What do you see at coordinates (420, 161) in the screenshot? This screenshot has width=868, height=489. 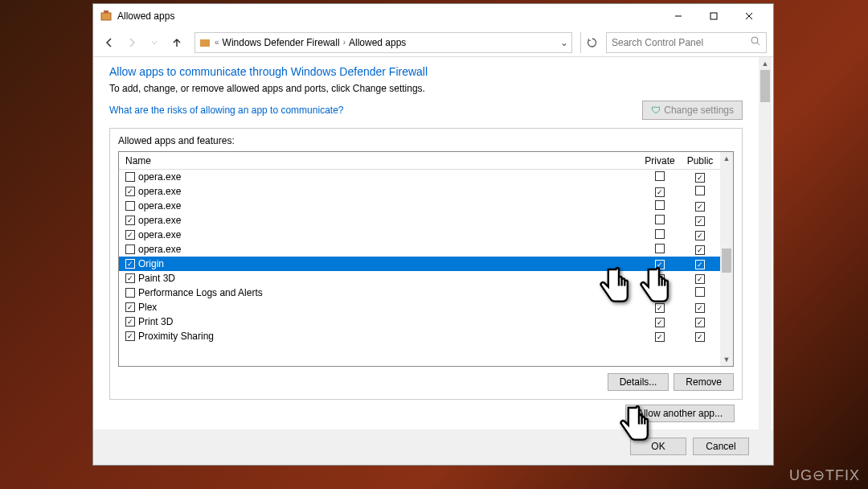 I see `list-header: Name Private Public` at bounding box center [420, 161].